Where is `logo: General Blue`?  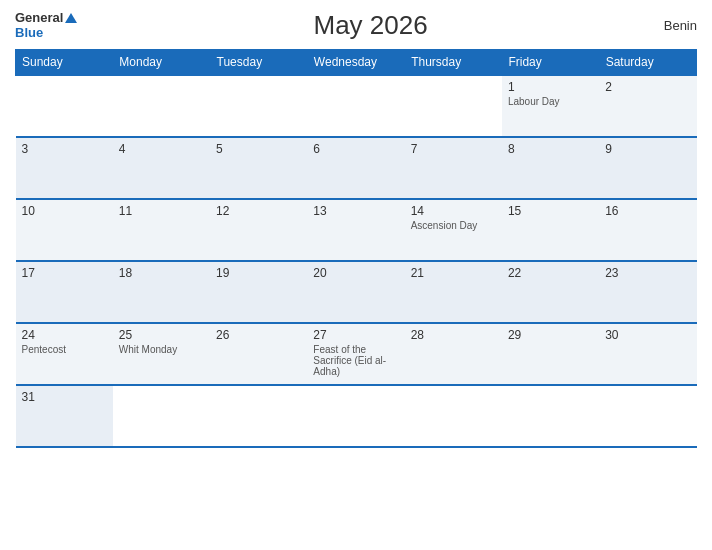 logo: General Blue is located at coordinates (46, 26).